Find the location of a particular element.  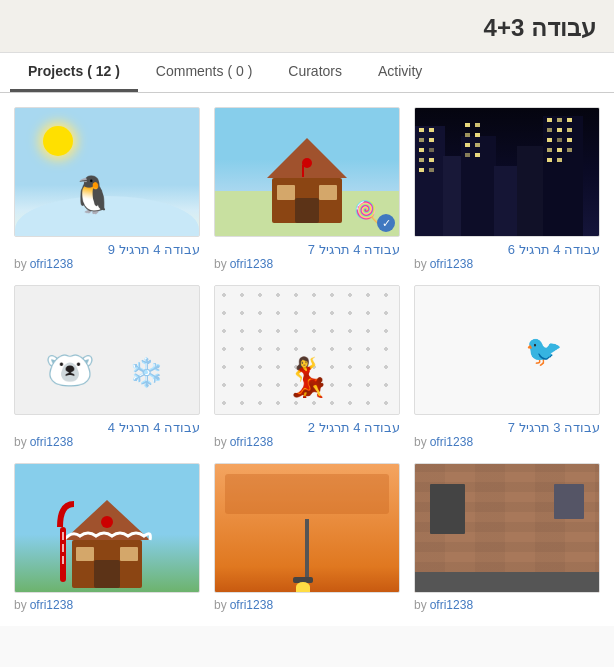

project-info: עבודה 3 תרגיל 7 by ofri1238 is located at coordinates (507, 434).